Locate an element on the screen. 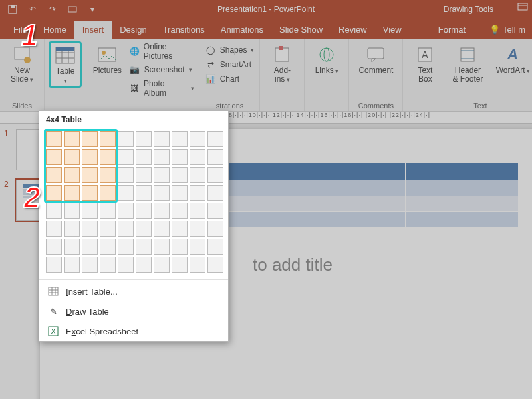 The width and height of the screenshot is (532, 399). ribbon-display-options-icon is located at coordinates (523, 7).